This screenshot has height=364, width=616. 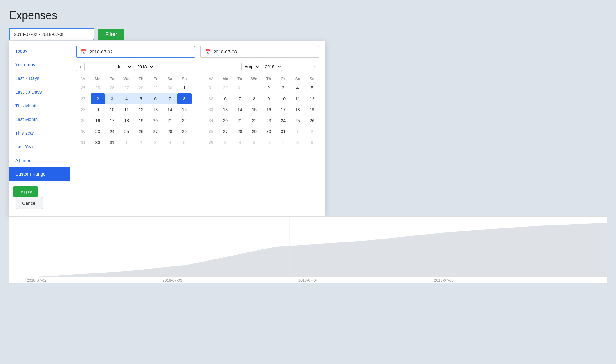 I want to click on filter-button: Filter, so click(x=111, y=34).